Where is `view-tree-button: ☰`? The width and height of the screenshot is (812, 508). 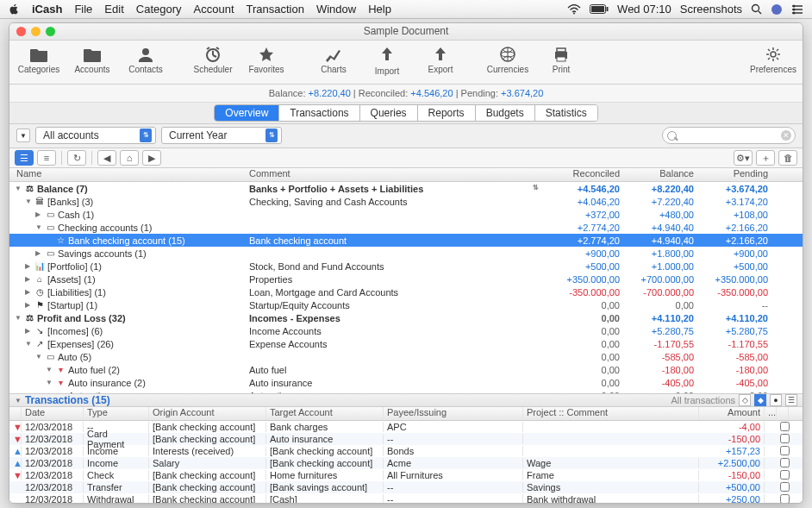 view-tree-button: ☰ is located at coordinates (24, 158).